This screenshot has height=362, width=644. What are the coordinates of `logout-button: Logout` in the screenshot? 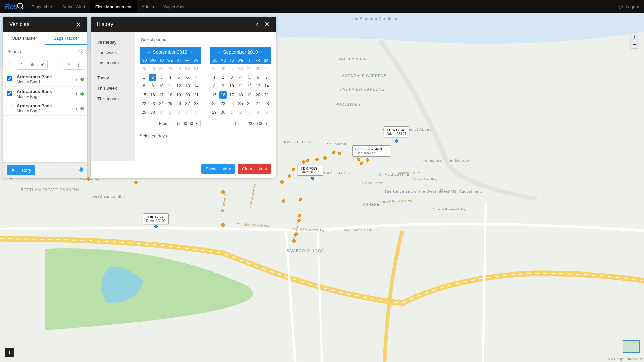 It's located at (629, 7).